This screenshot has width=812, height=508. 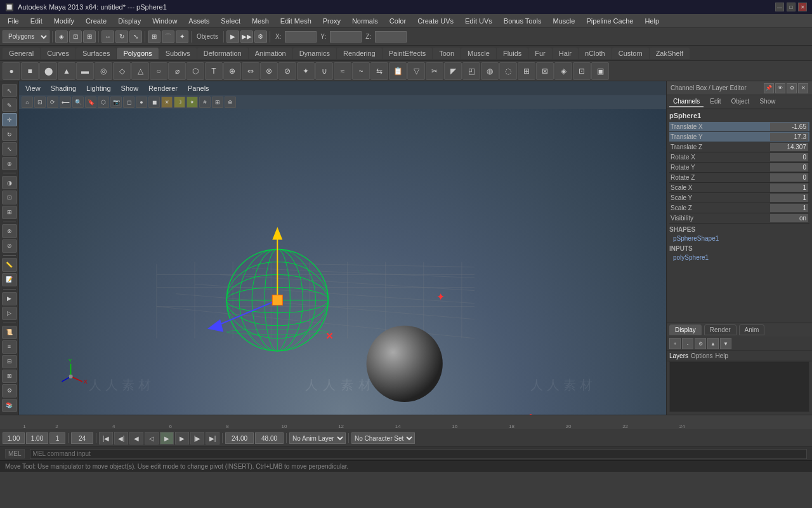 I want to click on prev-key-button: ◀|, so click(x=121, y=438).